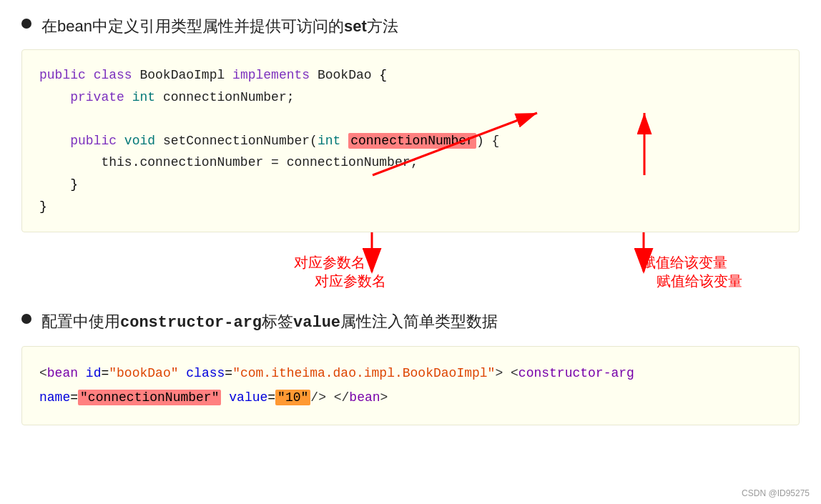 Image resolution: width=821 pixels, height=504 pixels. Describe the element at coordinates (410, 184) in the screenshot. I see `code-line-6: }` at that location.